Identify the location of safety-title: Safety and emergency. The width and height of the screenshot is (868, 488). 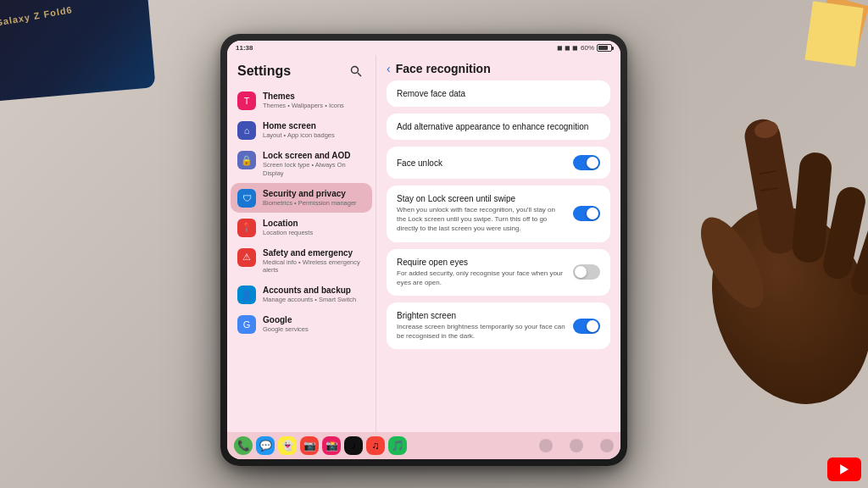
(314, 252).